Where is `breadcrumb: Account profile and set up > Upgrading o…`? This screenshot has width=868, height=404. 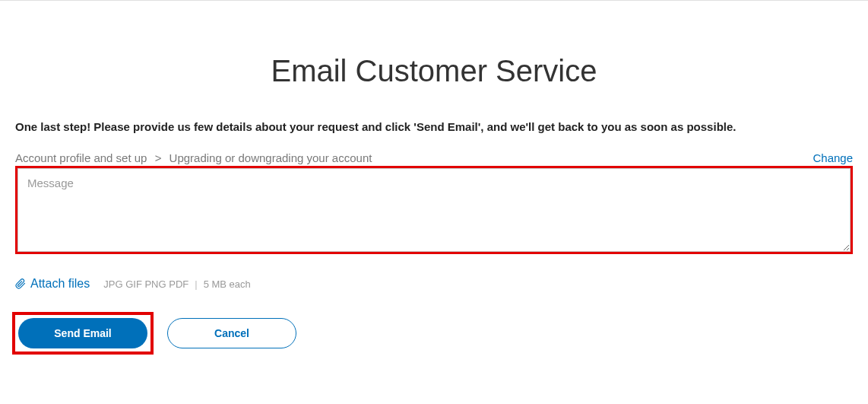 breadcrumb: Account profile and set up > Upgrading o… is located at coordinates (193, 158).